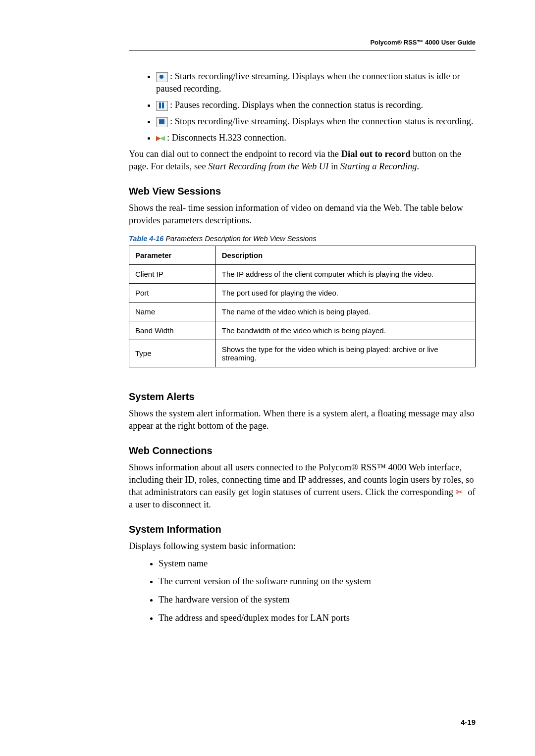  What do you see at coordinates (302, 43) in the screenshot?
I see `page-header: Polycom® RSS™ 4000 User Guide` at bounding box center [302, 43].